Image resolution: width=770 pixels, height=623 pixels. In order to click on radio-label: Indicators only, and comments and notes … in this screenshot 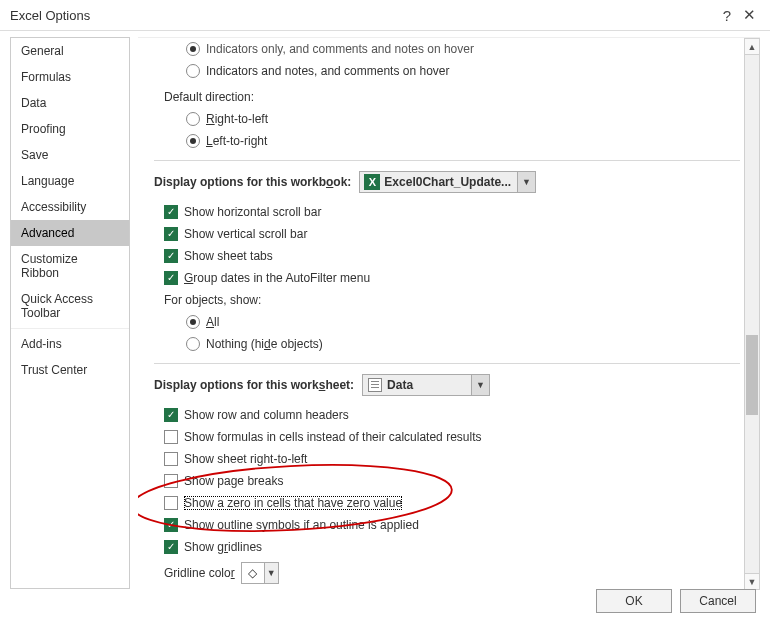, I will do `click(340, 49)`.